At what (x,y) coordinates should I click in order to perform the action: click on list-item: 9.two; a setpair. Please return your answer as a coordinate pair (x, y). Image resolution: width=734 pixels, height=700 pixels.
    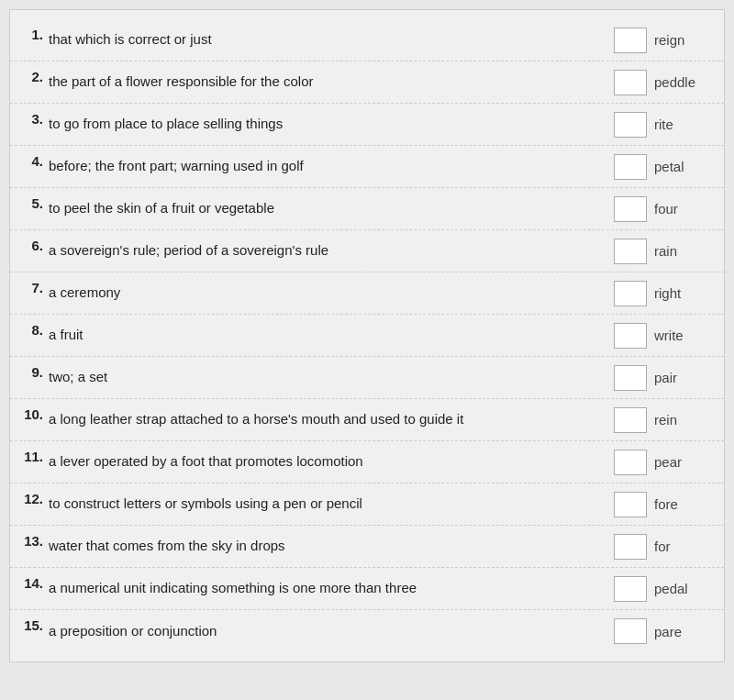
    Looking at the image, I should click on (367, 378).